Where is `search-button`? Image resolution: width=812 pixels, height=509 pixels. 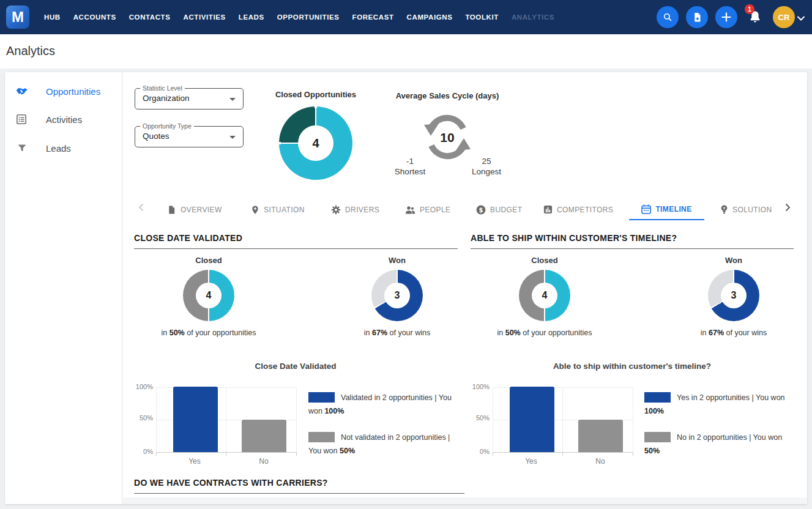
search-button is located at coordinates (668, 17).